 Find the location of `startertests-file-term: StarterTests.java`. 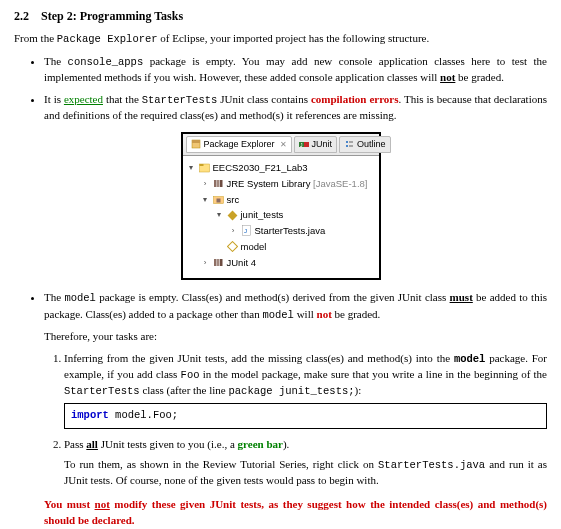

startertests-file-term: StarterTests.java is located at coordinates (432, 465).